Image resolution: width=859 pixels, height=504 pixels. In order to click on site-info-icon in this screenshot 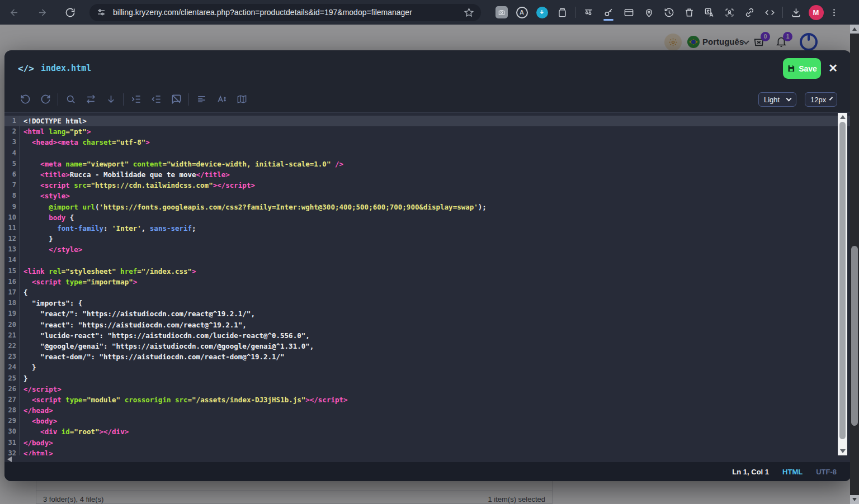, I will do `click(101, 12)`.